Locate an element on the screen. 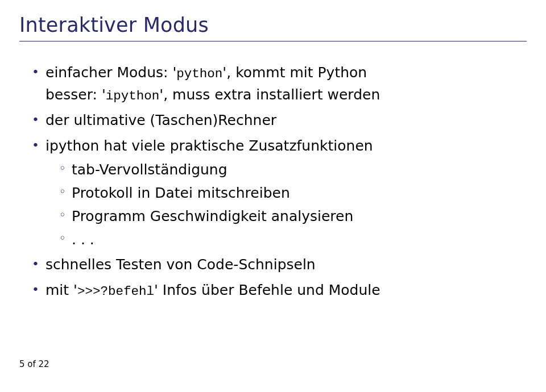  bullet-item-2: der ultimative (Taschen)Rechner is located at coordinates (280, 120).